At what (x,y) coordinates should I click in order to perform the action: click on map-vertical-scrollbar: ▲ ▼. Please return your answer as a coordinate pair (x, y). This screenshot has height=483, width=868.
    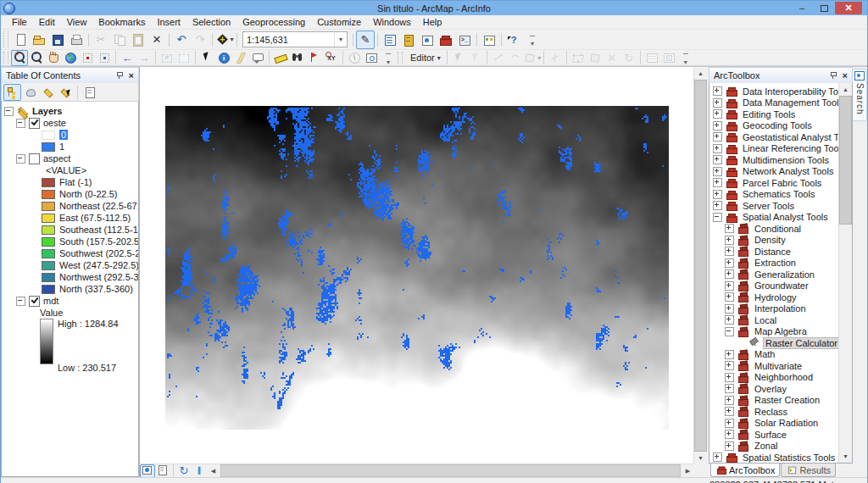
    Looking at the image, I should click on (700, 266).